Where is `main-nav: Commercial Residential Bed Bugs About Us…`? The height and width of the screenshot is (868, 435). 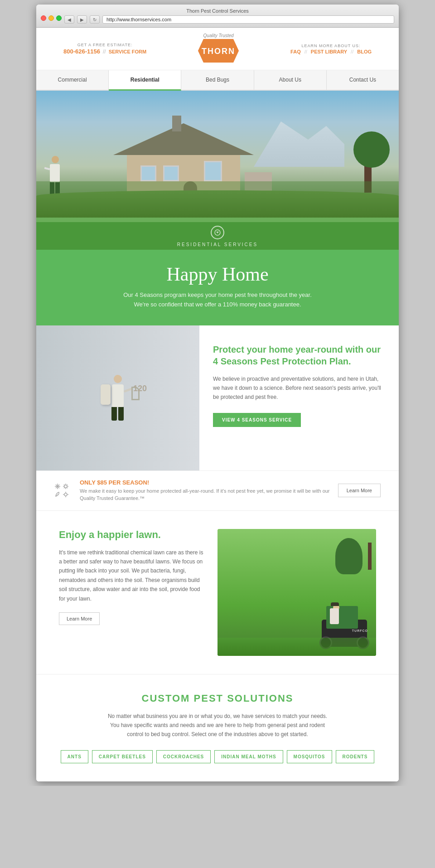
main-nav: Commercial Residential Bed Bugs About Us… is located at coordinates (218, 81).